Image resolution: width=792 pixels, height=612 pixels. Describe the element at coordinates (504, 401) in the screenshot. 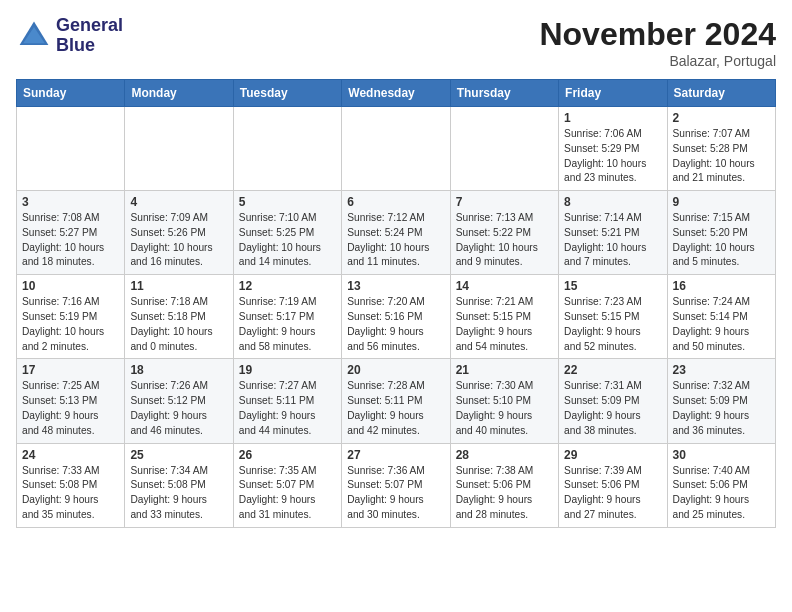

I see `calendar-cell: 21Sunrise: 7:30 AM Sunset: 5:10 PM Dayli…` at that location.